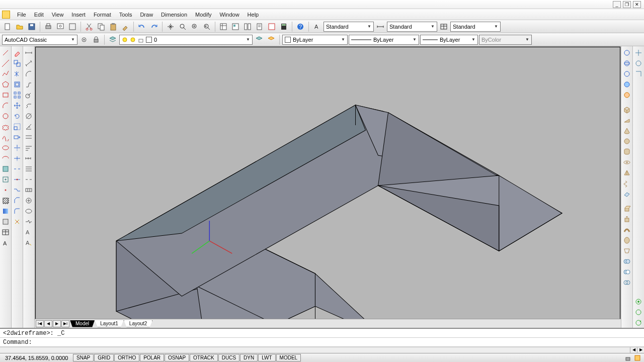 The height and width of the screenshot is (362, 644). Describe the element at coordinates (104, 358) in the screenshot. I see `toggle-grid: GRID` at that location.